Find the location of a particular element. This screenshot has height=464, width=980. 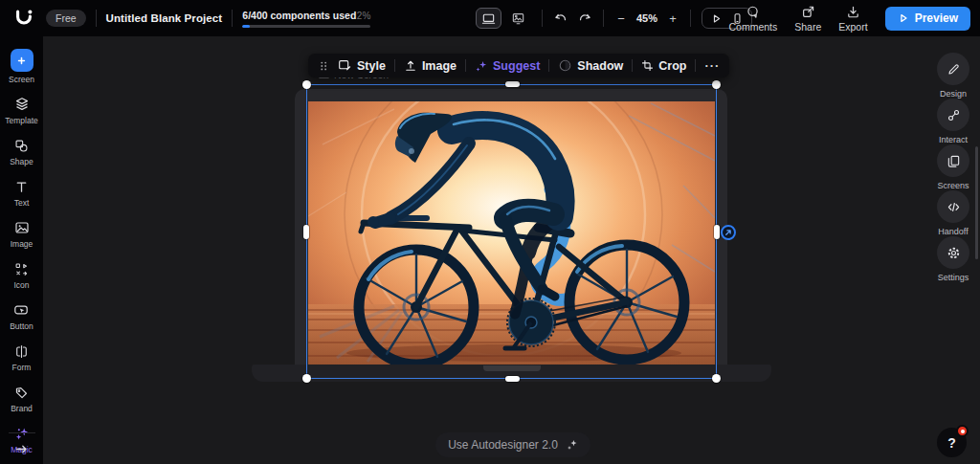

selection-action-badge is located at coordinates (728, 232).